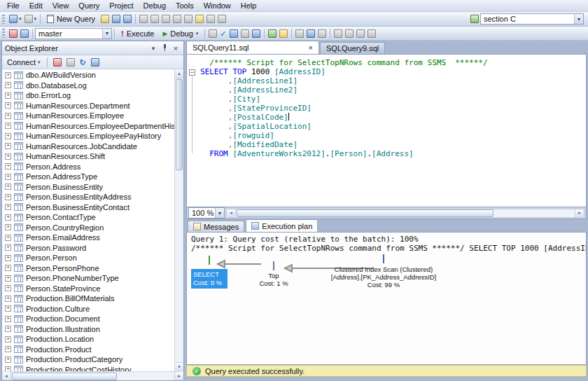  I want to click on outdent-icon, so click(372, 34).